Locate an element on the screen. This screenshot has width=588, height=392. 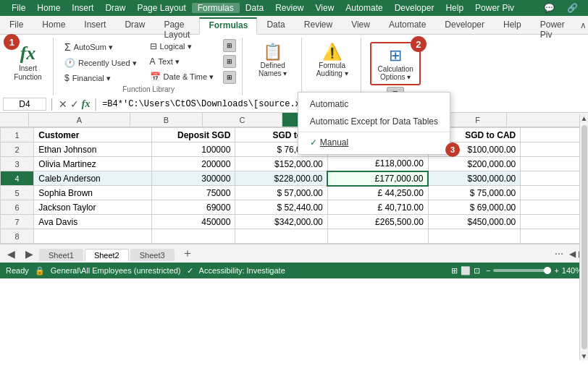
menu-developer: Developer is located at coordinates (414, 8).